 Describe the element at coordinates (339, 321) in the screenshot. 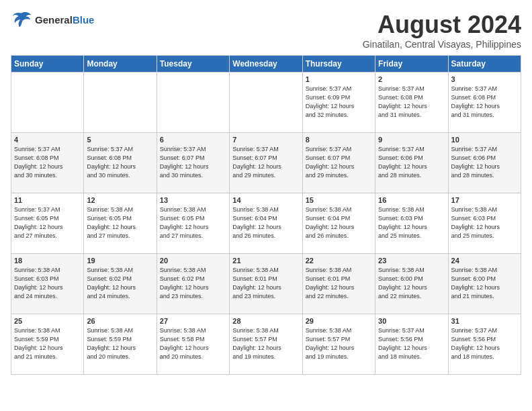

I see `day-number: 29` at that location.